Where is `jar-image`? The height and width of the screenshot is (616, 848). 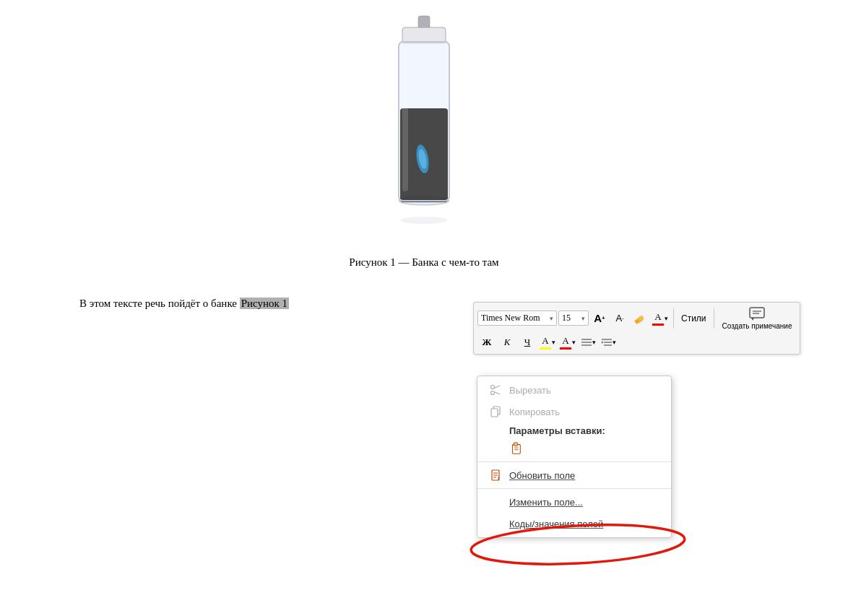 jar-image is located at coordinates (424, 130).